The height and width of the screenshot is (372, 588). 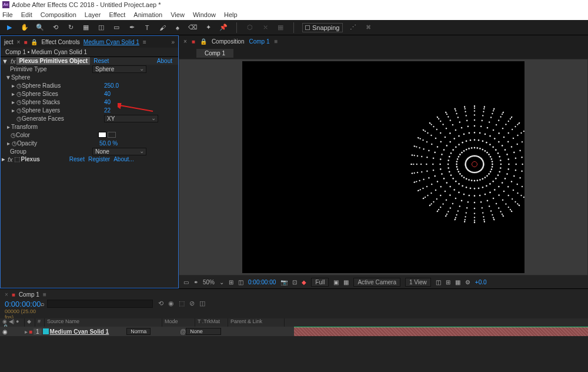 I want to click on grid-overlay-icon: ⊞, so click(x=231, y=283).